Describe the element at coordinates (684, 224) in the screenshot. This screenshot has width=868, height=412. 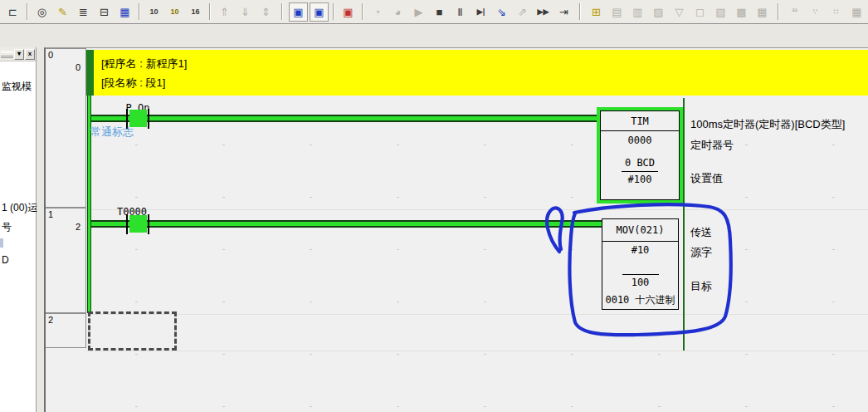
I see `right-bus-bar` at that location.